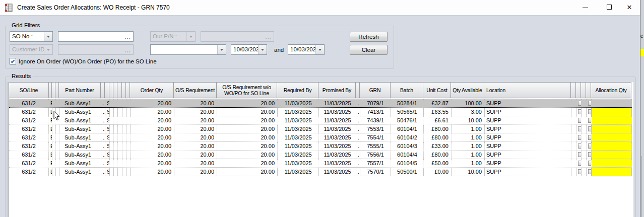 The width and height of the screenshot is (644, 217). Describe the element at coordinates (306, 49) in the screenshot. I see `date-to-picker: 10/03/2025` at that location.